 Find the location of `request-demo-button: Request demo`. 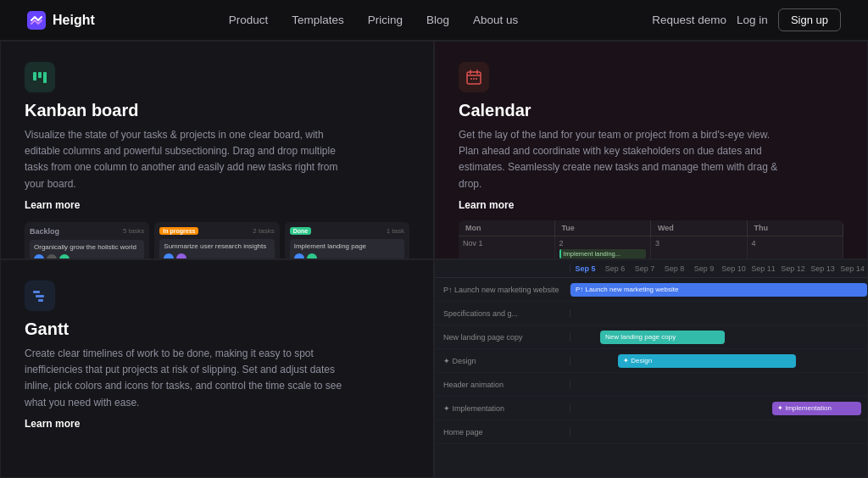

request-demo-button: Request demo is located at coordinates (689, 20).